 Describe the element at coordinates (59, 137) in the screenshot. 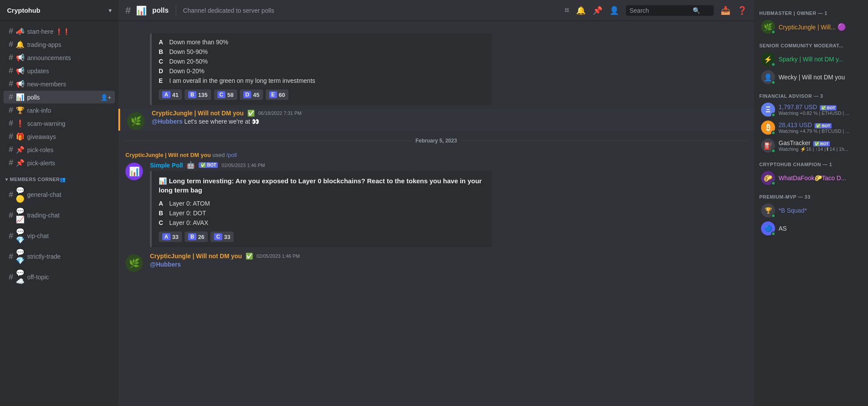

I see `sidebar-item-giveaways: # 🎁 giveaways` at that location.